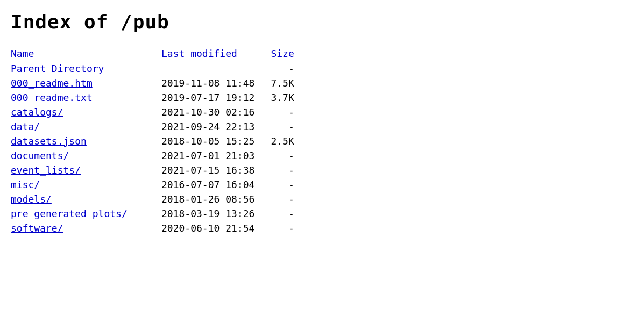  I want to click on name-sort-link: Name, so click(23, 54).